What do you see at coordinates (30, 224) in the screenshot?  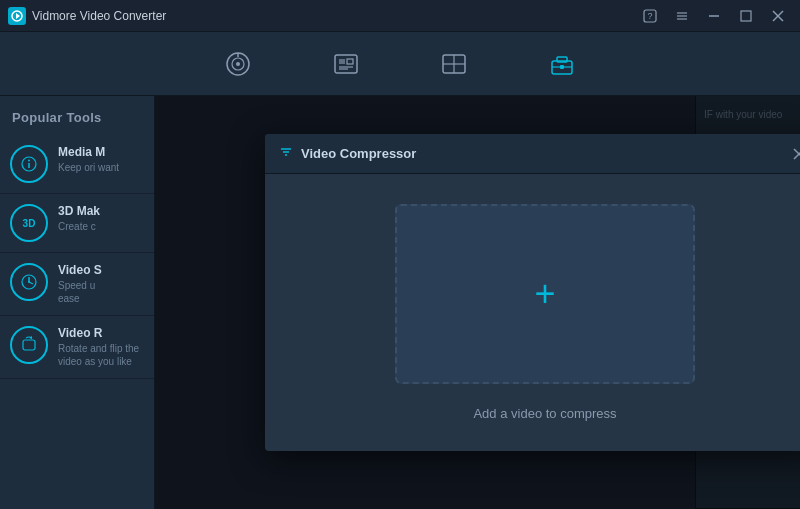 I see `3d-text: 3D` at bounding box center [30, 224].